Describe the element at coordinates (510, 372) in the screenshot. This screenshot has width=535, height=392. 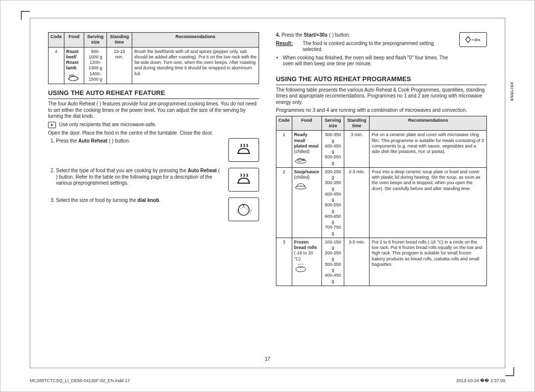
I see `crop-mark-br` at that location.